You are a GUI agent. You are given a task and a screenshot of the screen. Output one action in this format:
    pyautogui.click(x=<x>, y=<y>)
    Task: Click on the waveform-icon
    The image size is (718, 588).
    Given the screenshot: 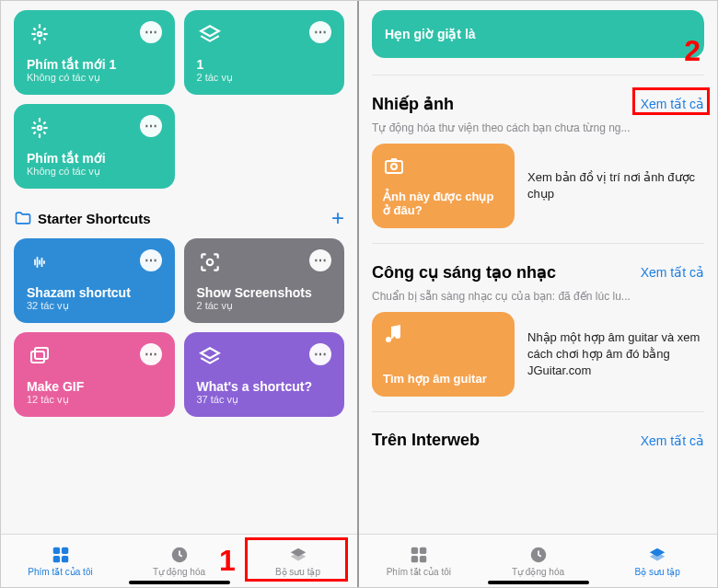 What is the action you would take?
    pyautogui.click(x=40, y=262)
    